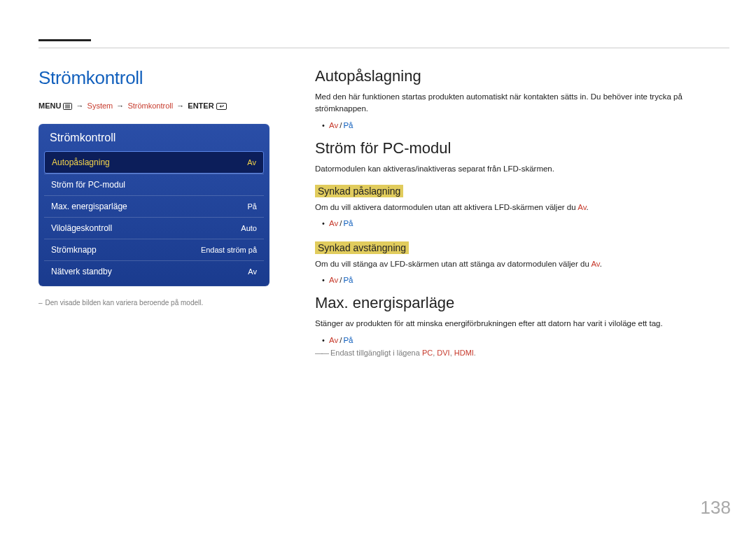 The height and width of the screenshot is (534, 756). I want to click on text-fragment: Endast tillgängligt i lägena, so click(377, 353).